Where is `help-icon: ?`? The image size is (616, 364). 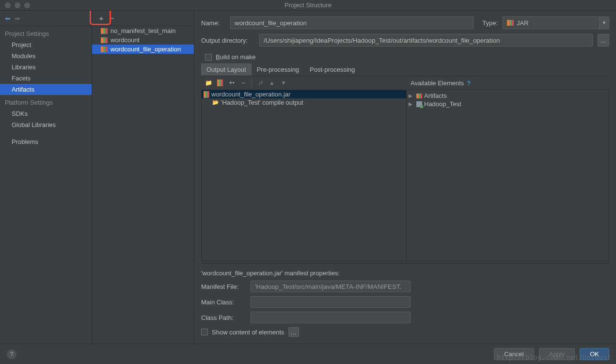
help-icon: ? is located at coordinates (469, 83).